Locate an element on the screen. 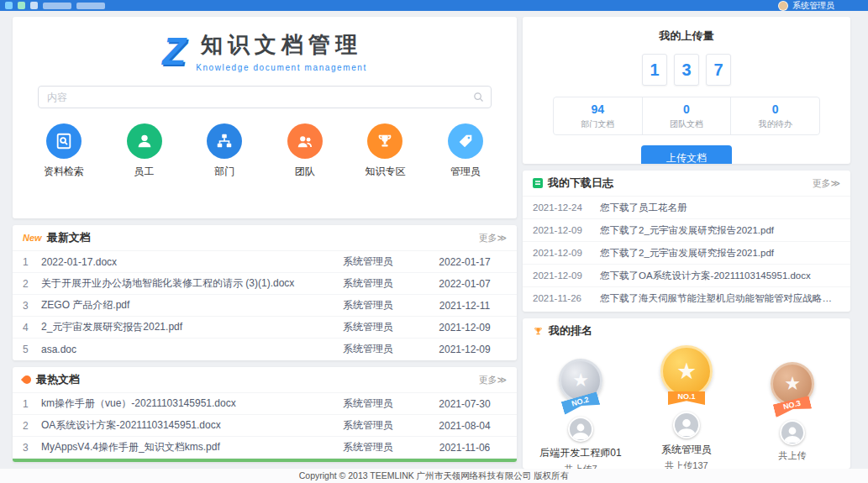 This screenshot has width=868, height=483. quick-nav-label: 团队 is located at coordinates (305, 171).